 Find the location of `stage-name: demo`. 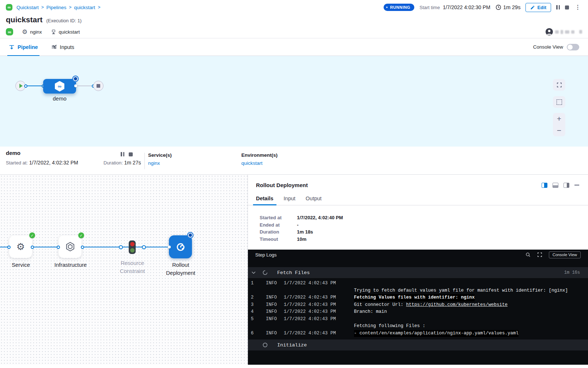

stage-name: demo is located at coordinates (13, 153).